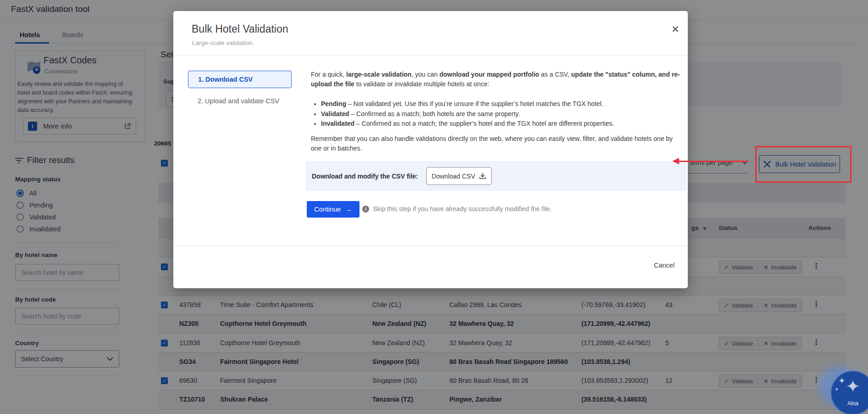 The image size is (868, 414). I want to click on step-upload-csv: 2. Upload and validate CSV, so click(238, 101).